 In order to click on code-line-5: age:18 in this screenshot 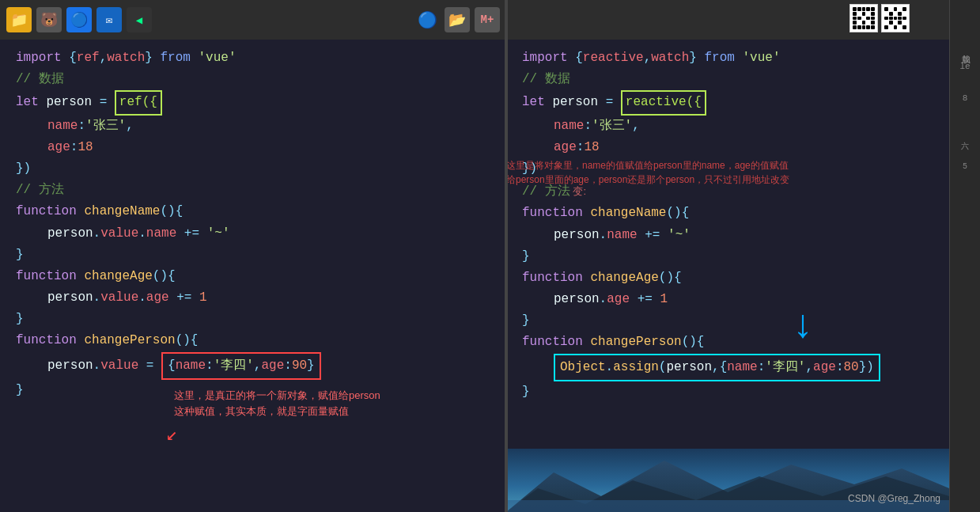, I will do `click(269, 147)`.